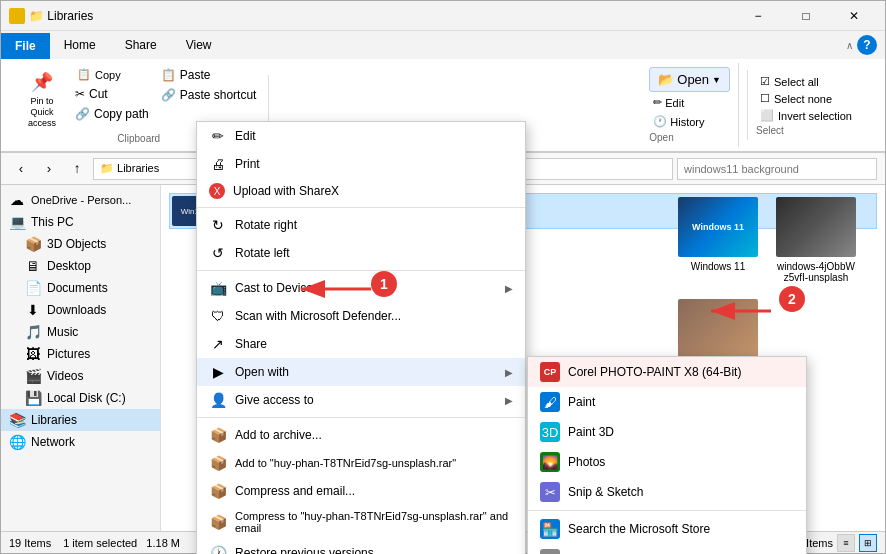 This screenshot has height=554, width=886. Describe the element at coordinates (361, 546) in the screenshot. I see `ctx-restore-versions: 🕐 Restore previous versions` at that location.